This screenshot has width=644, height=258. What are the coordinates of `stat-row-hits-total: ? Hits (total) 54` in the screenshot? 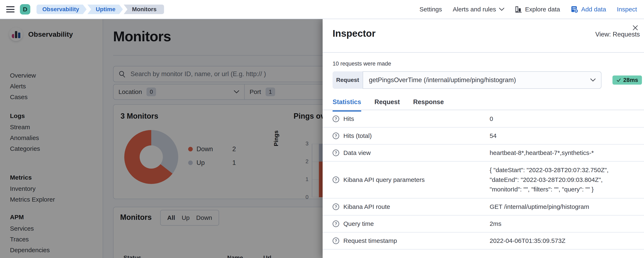 It's located at (483, 136).